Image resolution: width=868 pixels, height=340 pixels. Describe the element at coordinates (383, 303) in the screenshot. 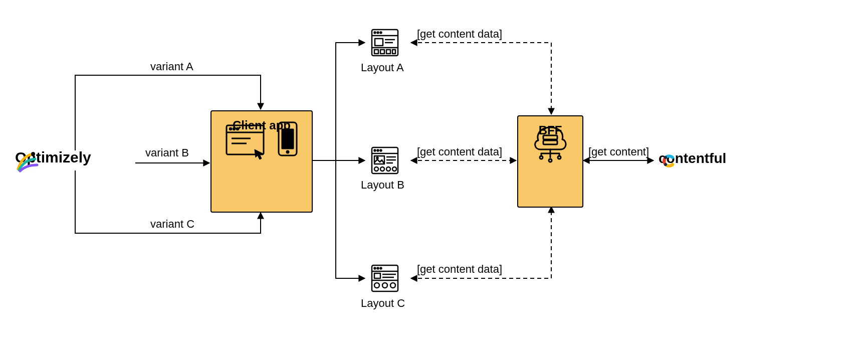

I see `layout-c-label: Layout C` at that location.